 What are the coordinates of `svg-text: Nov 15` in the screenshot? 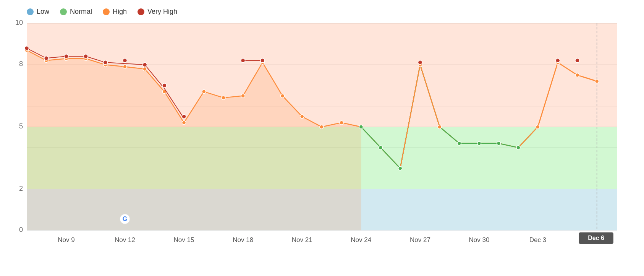 It's located at (184, 240).